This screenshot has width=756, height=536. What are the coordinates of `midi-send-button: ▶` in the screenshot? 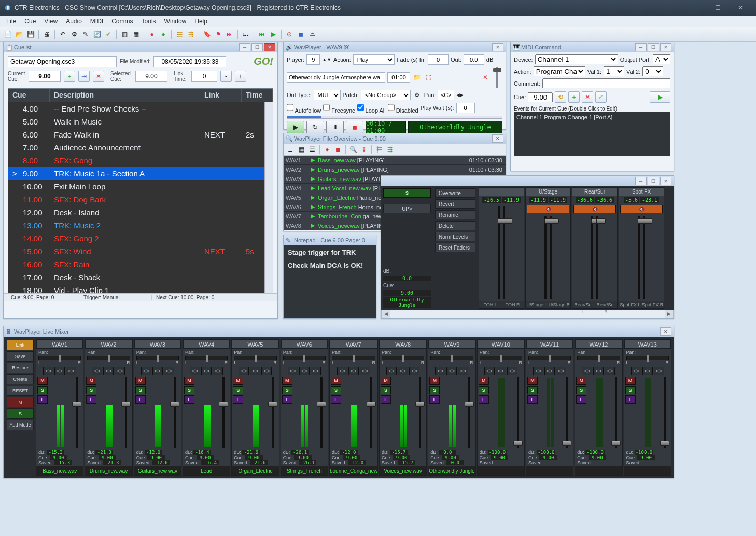 It's located at (660, 97).